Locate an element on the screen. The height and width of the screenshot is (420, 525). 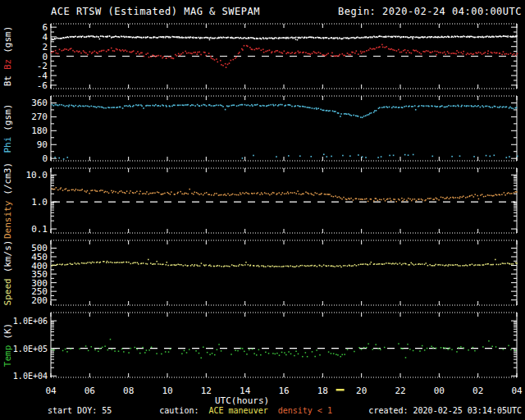
y-tick-label-phi: 0 is located at coordinates (44, 159).